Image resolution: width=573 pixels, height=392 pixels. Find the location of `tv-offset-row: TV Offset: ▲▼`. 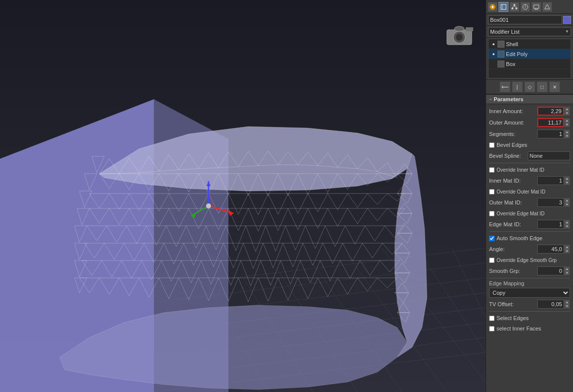

tv-offset-row: TV Offset: ▲▼ is located at coordinates (529, 304).